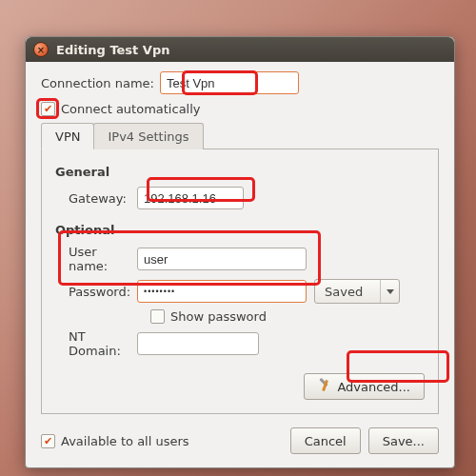 Image resolution: width=476 pixels, height=476 pixels. I want to click on advanced-row: Advanced..., so click(240, 387).